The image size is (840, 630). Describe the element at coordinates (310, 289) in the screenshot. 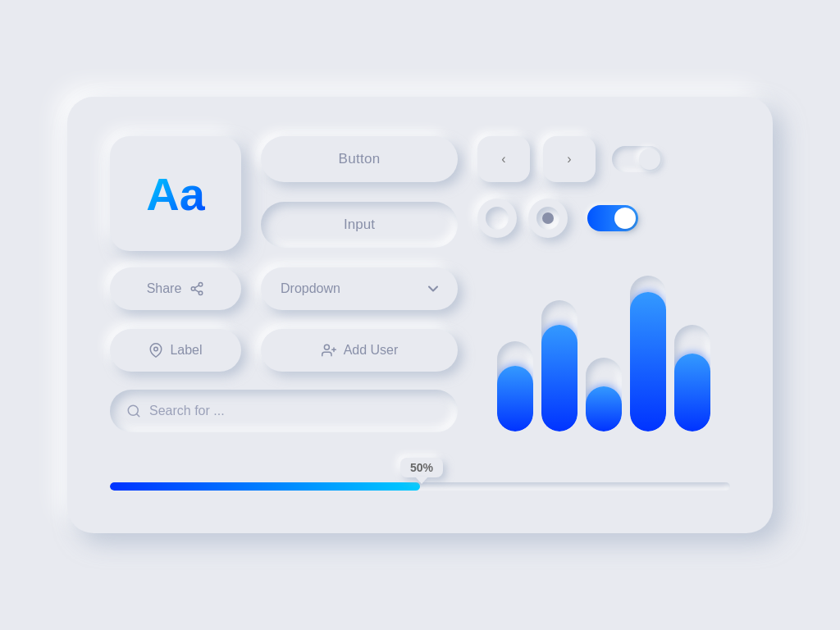

I see `dropdown-label: Dropdown` at that location.